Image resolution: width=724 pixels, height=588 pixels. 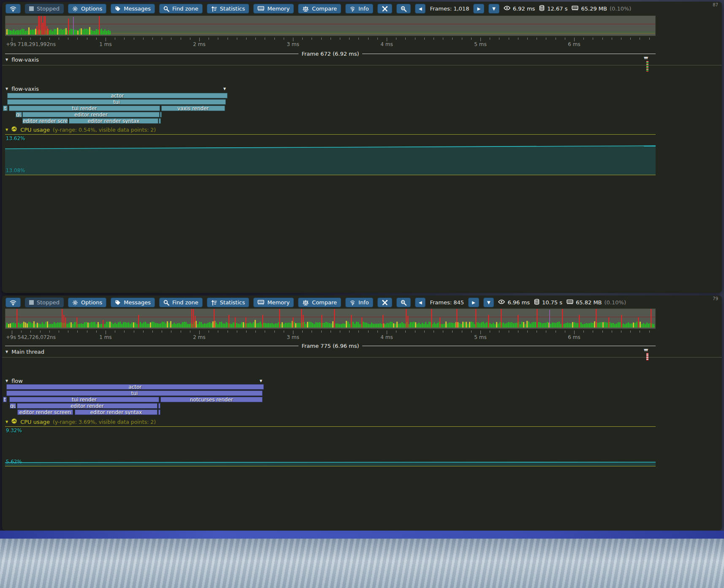 I want to click on options-button: Options, so click(x=87, y=8).